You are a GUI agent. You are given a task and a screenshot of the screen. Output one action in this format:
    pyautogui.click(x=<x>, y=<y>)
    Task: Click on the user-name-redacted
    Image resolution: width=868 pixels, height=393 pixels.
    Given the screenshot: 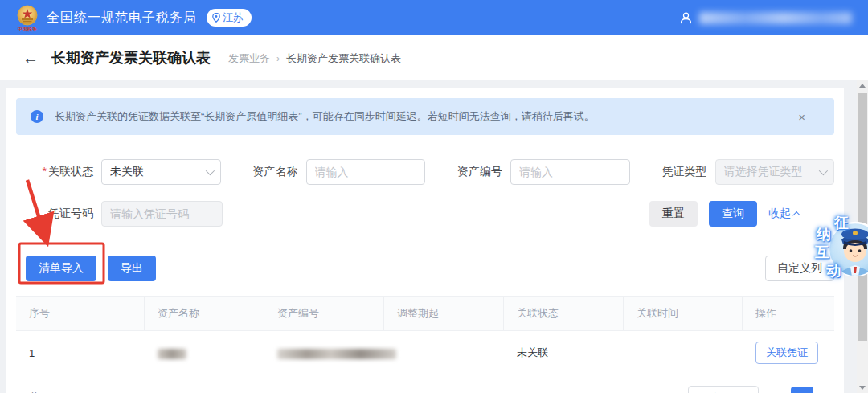 What is the action you would take?
    pyautogui.click(x=776, y=18)
    